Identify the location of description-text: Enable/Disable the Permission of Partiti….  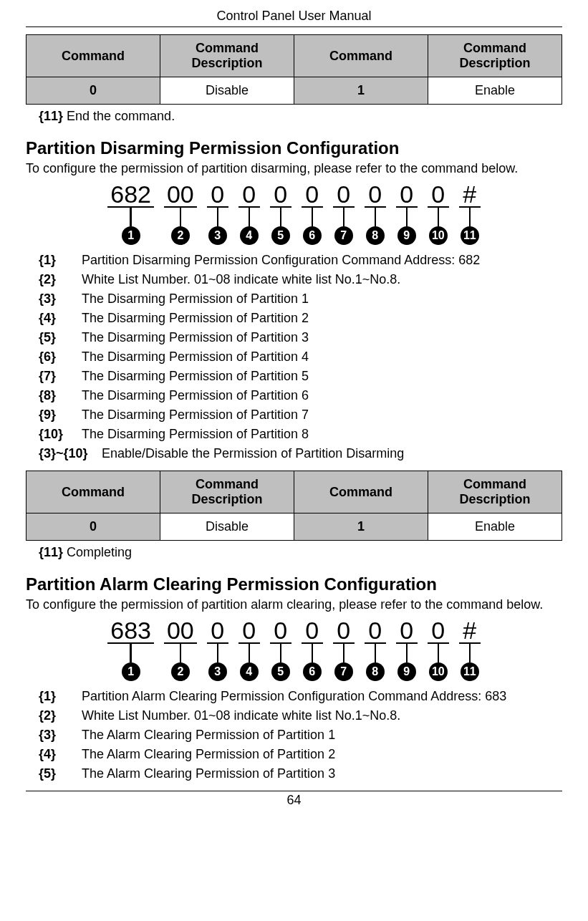
(253, 454).